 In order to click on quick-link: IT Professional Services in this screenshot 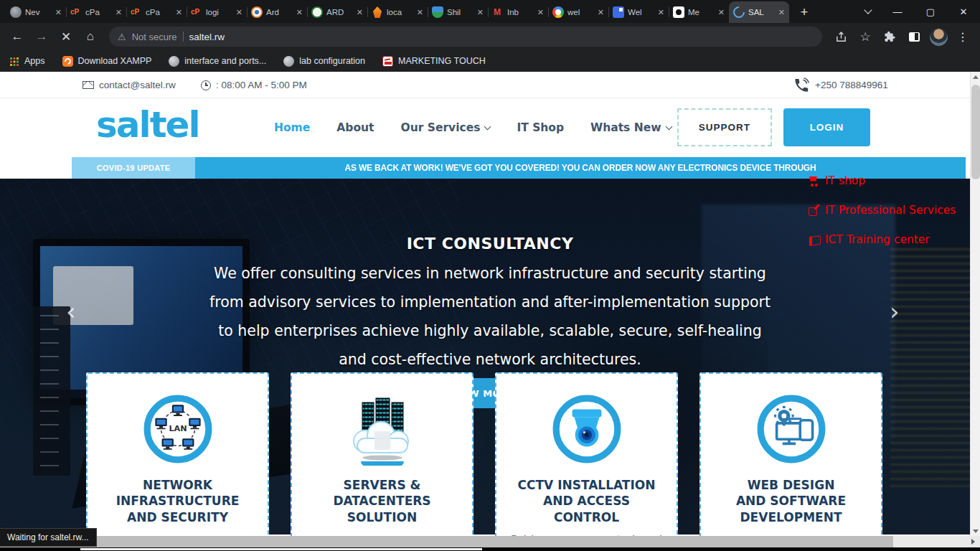, I will do `click(882, 210)`.